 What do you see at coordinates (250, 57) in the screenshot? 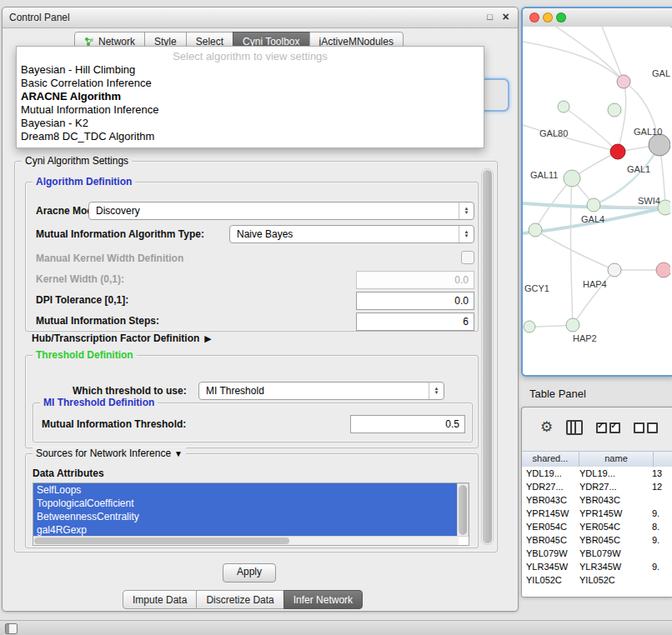
I see `algorithm-placeholder-option: Select algorithm to view settings` at bounding box center [250, 57].